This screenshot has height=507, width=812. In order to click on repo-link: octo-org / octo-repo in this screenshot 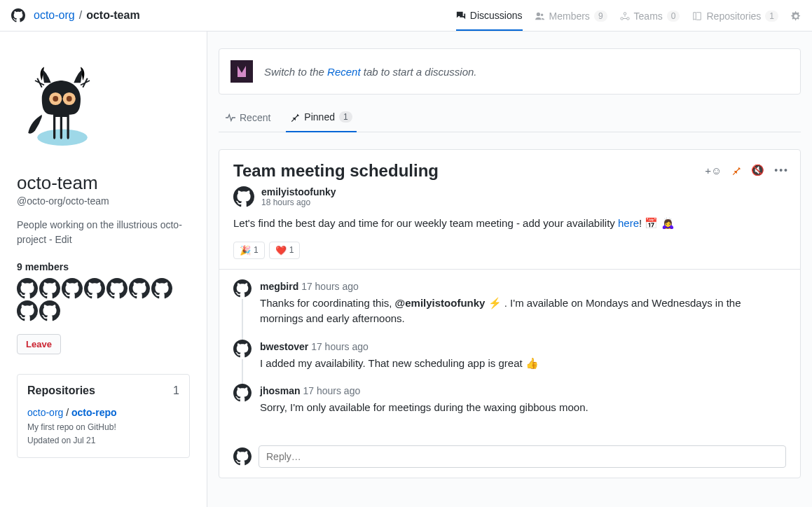, I will do `click(104, 412)`.